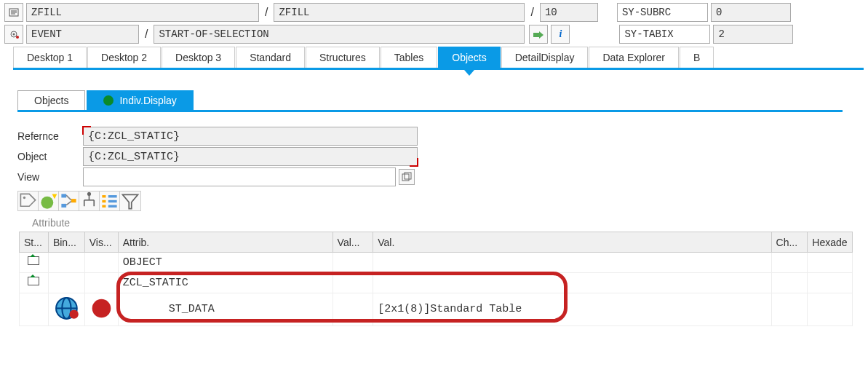 This screenshot has height=383, width=868. What do you see at coordinates (250, 136) in the screenshot?
I see `reference-field: {C:ZCL_STATIC}` at bounding box center [250, 136].